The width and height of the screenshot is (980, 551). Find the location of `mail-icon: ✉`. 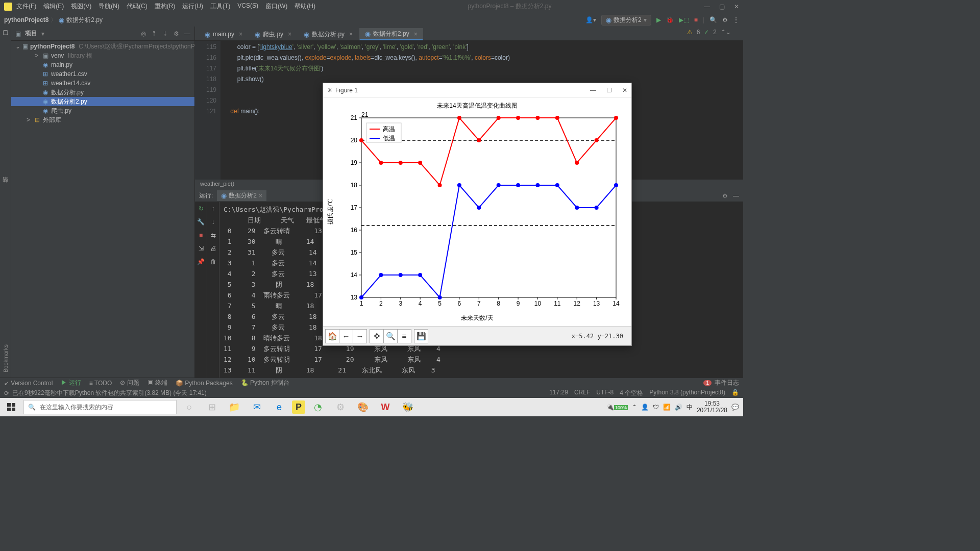

mail-icon: ✉ is located at coordinates (257, 407).